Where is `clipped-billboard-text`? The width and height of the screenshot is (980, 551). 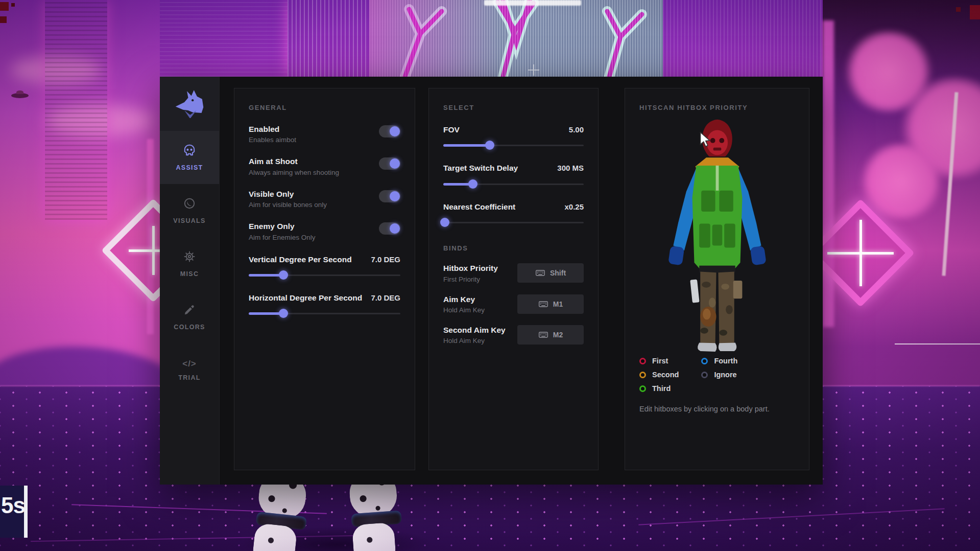 clipped-billboard-text is located at coordinates (533, 3).